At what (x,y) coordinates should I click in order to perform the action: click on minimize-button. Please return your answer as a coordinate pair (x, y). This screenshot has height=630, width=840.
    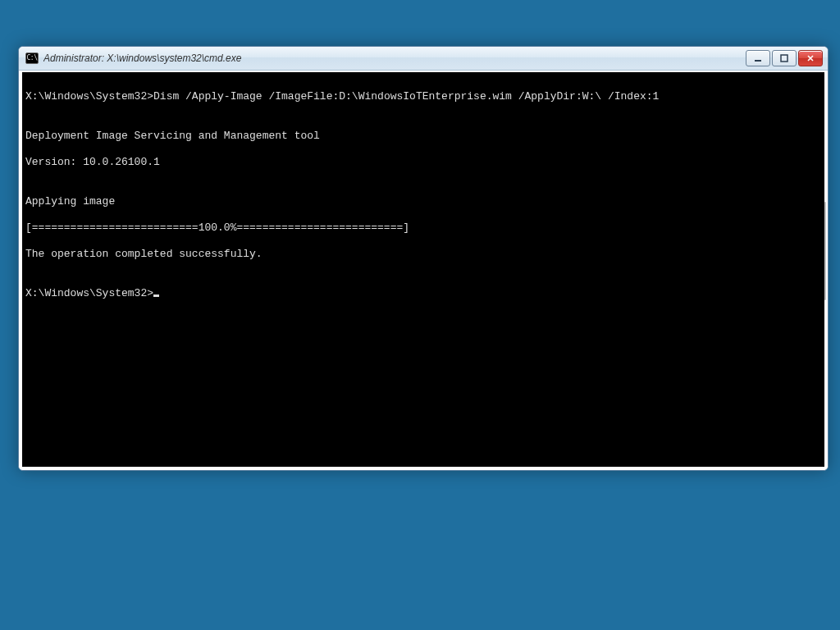
    Looking at the image, I should click on (758, 58).